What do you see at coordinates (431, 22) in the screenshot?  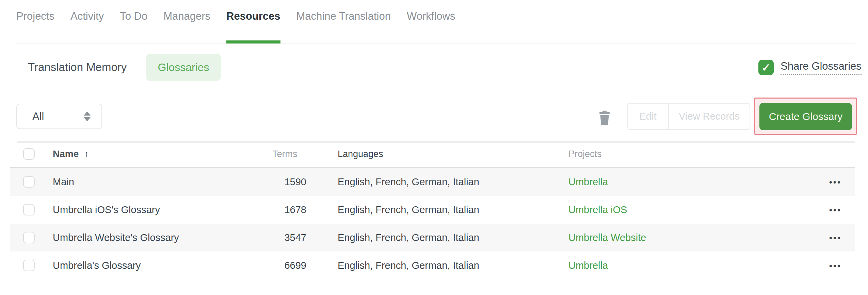 I see `tab-workflows: Workflows` at bounding box center [431, 22].